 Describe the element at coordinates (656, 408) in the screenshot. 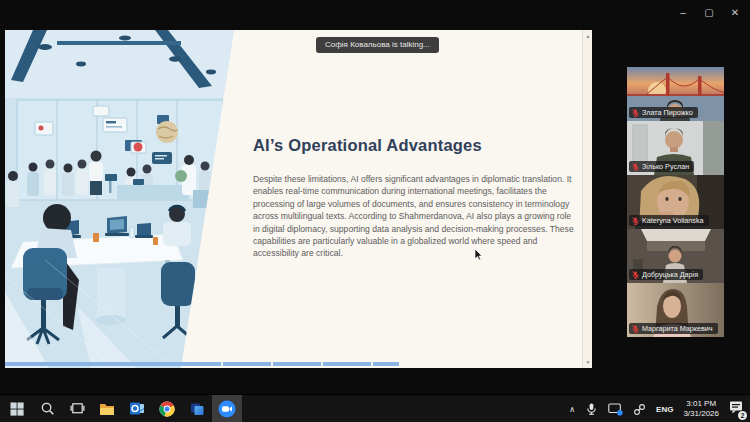

I see `system-tray: ∧ ENG 3:01 PM3/31/2026 2` at that location.